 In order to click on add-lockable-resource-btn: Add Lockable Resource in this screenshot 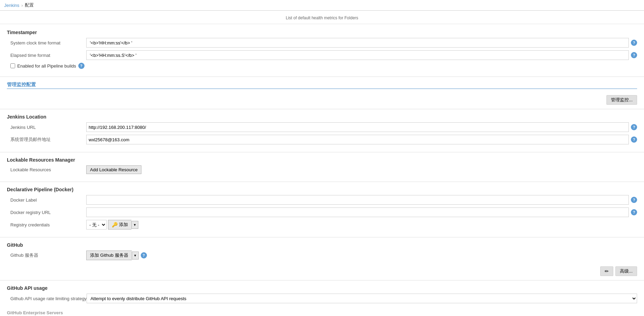, I will do `click(114, 170)`.